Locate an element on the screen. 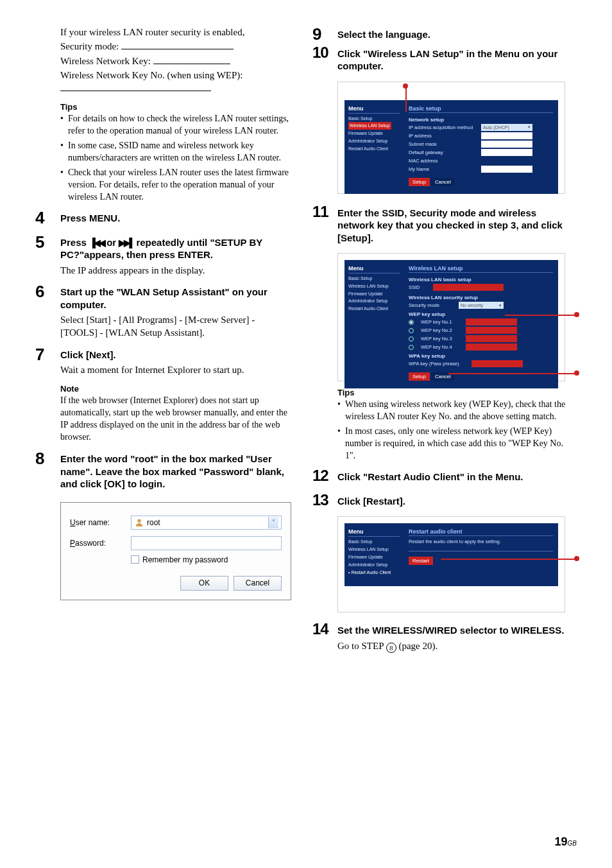 The image size is (612, 868). step-13: 13 Click [Restart]. is located at coordinates (441, 501).